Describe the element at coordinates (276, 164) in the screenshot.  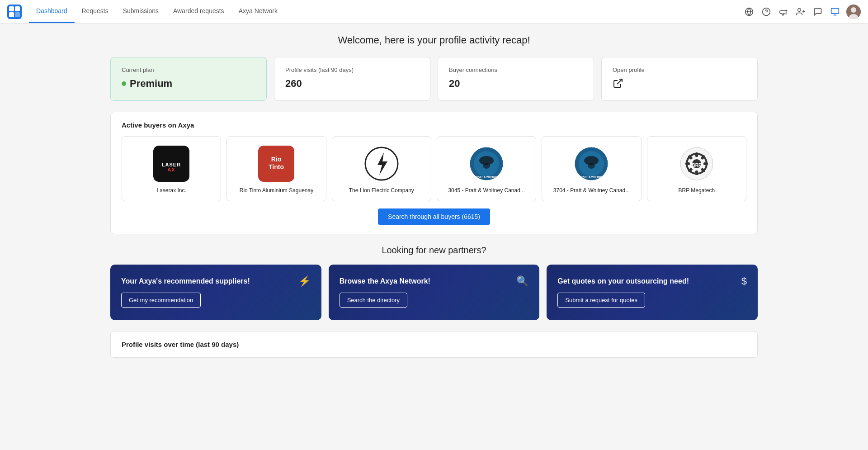
I see `buyer-logo-riotinto: RioTinto` at that location.